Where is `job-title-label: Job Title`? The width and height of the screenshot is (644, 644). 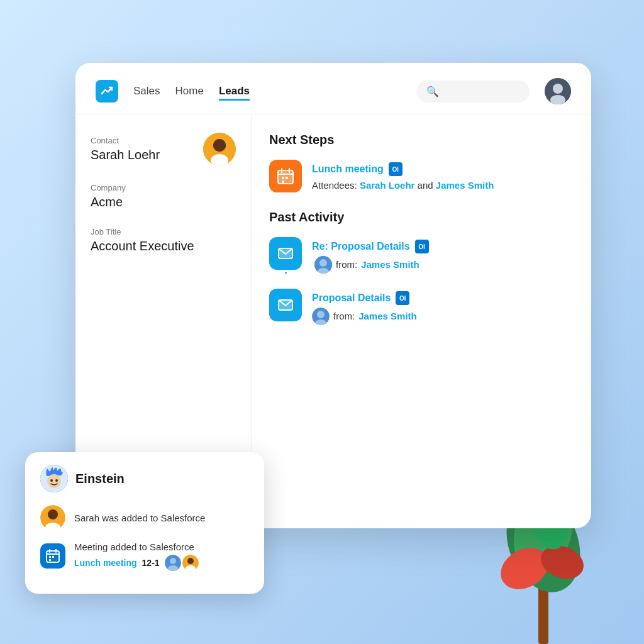
job-title-label: Job Title is located at coordinates (164, 231).